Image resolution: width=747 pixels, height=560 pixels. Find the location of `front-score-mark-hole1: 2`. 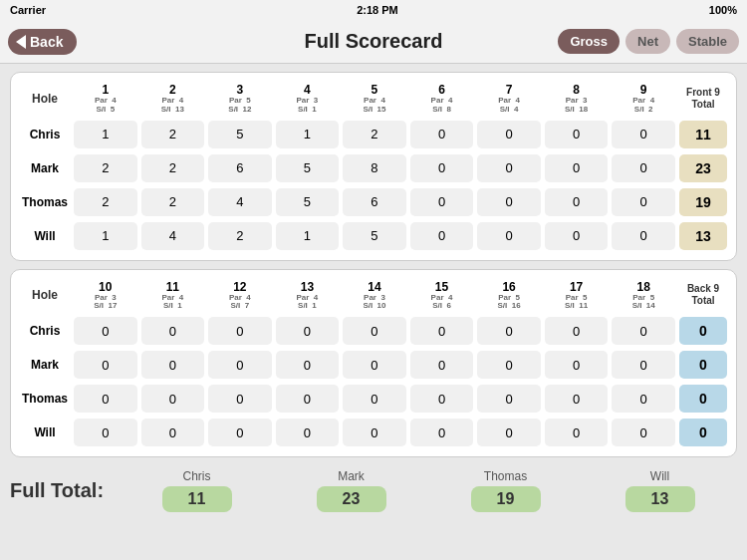

front-score-mark-hole1: 2 is located at coordinates (106, 168).